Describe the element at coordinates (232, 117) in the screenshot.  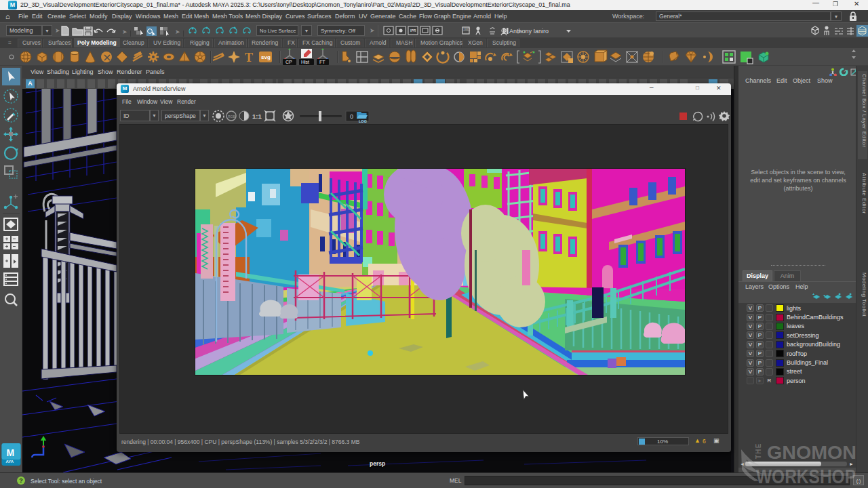
I see `svg-text: RGB` at that location.